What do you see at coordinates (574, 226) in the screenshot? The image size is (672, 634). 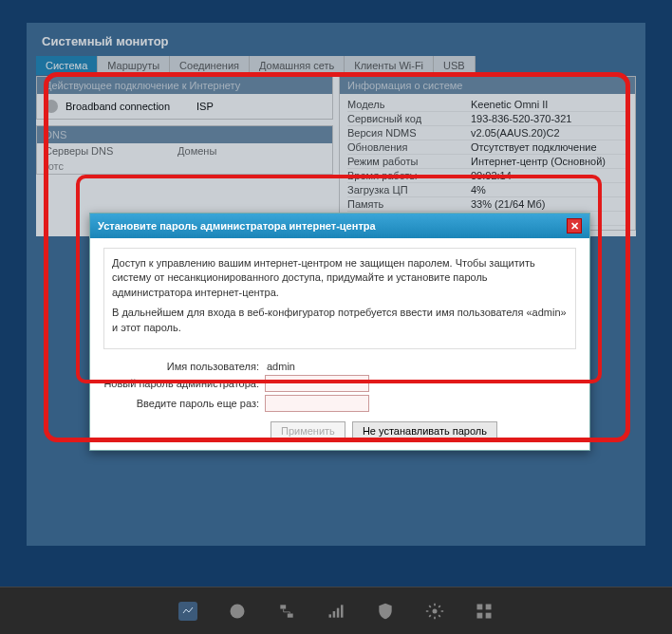 I see `close-icon: ✕` at bounding box center [574, 226].